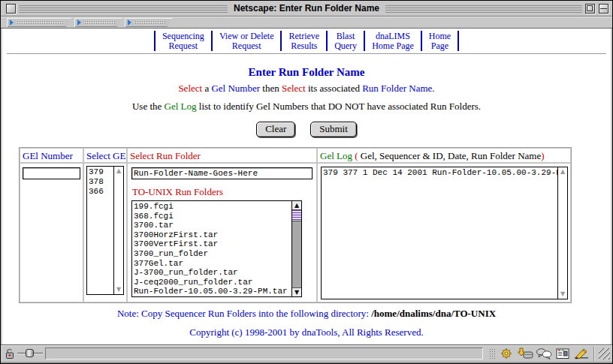  What do you see at coordinates (440, 41) in the screenshot?
I see `nav-link-home-page: Home Page` at bounding box center [440, 41].